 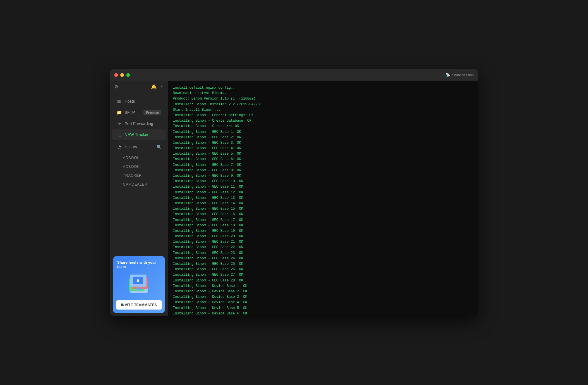 What do you see at coordinates (323, 110) in the screenshot?
I see `terminal-line: Start Install Binom ...` at bounding box center [323, 110].